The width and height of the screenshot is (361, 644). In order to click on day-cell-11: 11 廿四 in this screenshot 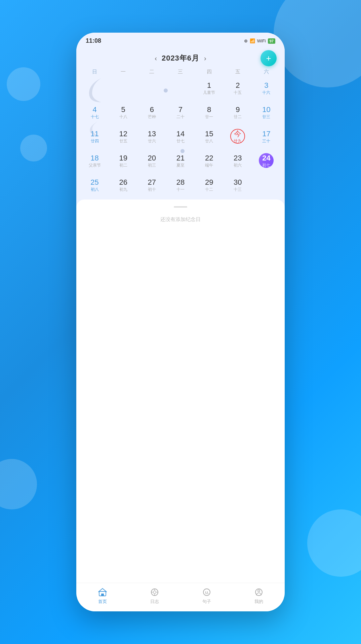, I will do `click(95, 139)`.